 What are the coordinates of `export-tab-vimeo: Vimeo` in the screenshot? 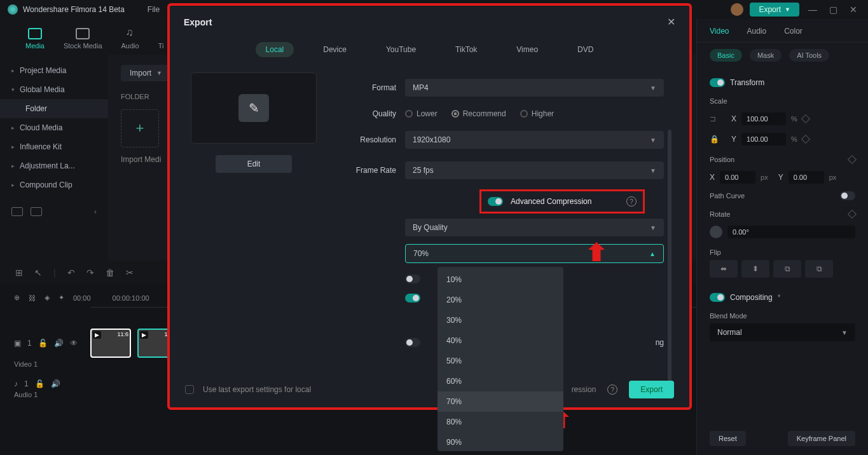 It's located at (527, 50).